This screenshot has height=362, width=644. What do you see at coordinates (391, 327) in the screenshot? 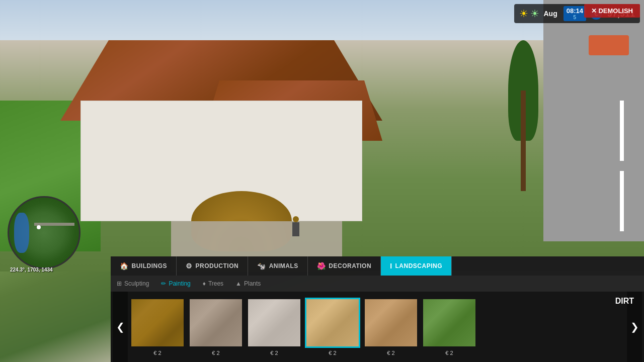
I see `terrain-item-5: € 2` at bounding box center [391, 327].